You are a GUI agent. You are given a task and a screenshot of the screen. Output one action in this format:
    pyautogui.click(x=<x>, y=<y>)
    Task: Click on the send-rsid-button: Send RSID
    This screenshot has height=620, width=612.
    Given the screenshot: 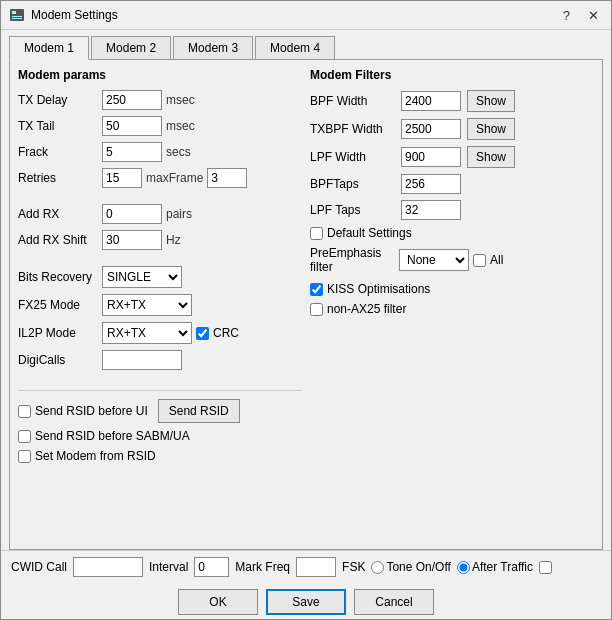 What is the action you would take?
    pyautogui.click(x=199, y=411)
    